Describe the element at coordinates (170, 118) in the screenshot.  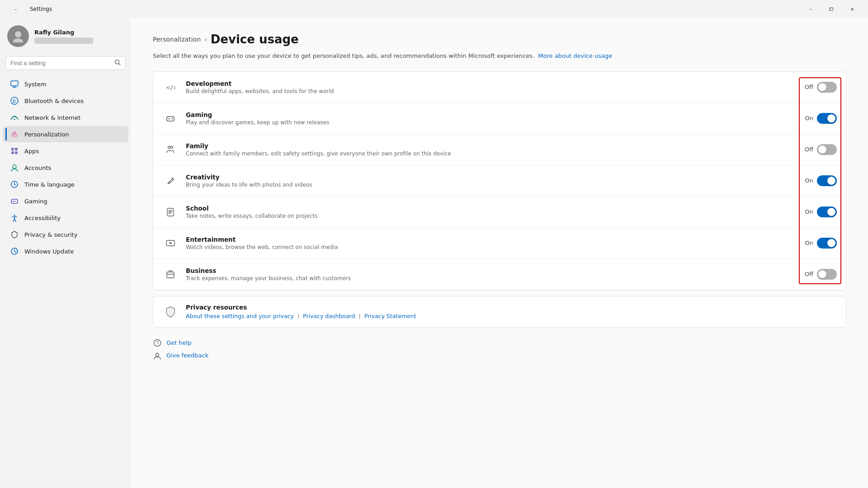
I see `gaming-icon` at that location.